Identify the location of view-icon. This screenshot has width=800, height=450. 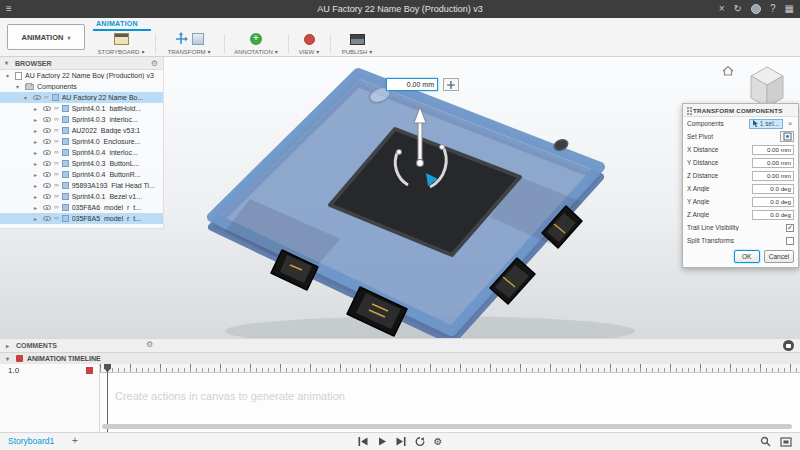
(310, 40).